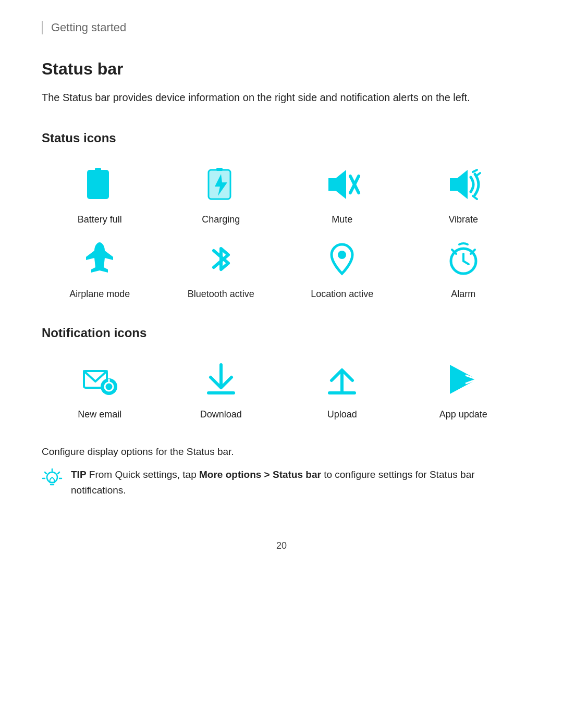 Image resolution: width=563 pixels, height=728 pixels. Describe the element at coordinates (282, 69) in the screenshot. I see `page-title: Status bar` at that location.